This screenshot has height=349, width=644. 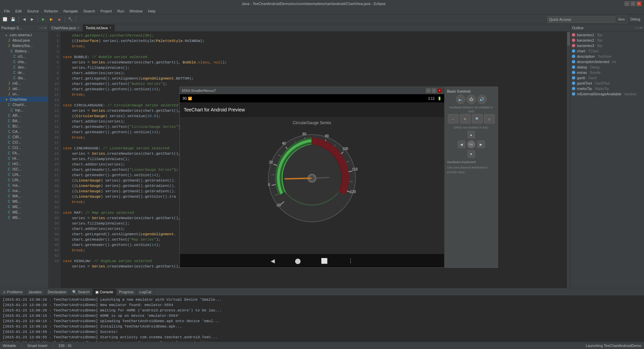 What do you see at coordinates (471, 99) in the screenshot?
I see `power-button: ⏻` at bounding box center [471, 99].